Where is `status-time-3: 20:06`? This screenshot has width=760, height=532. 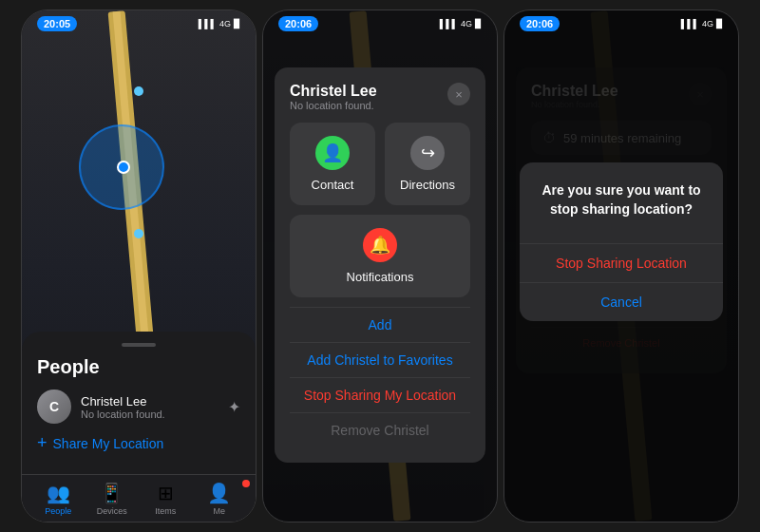
status-time-3: 20:06 is located at coordinates (540, 24).